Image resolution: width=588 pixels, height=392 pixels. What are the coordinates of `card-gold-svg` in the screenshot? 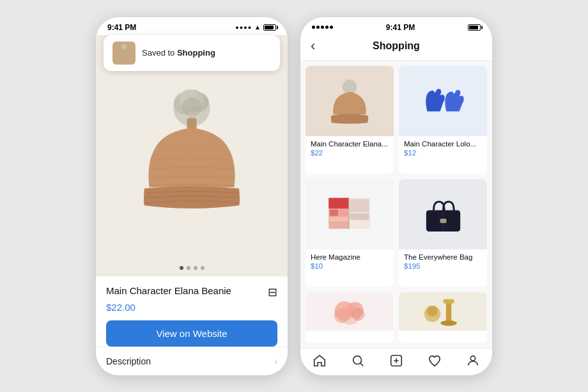 It's located at (444, 311).